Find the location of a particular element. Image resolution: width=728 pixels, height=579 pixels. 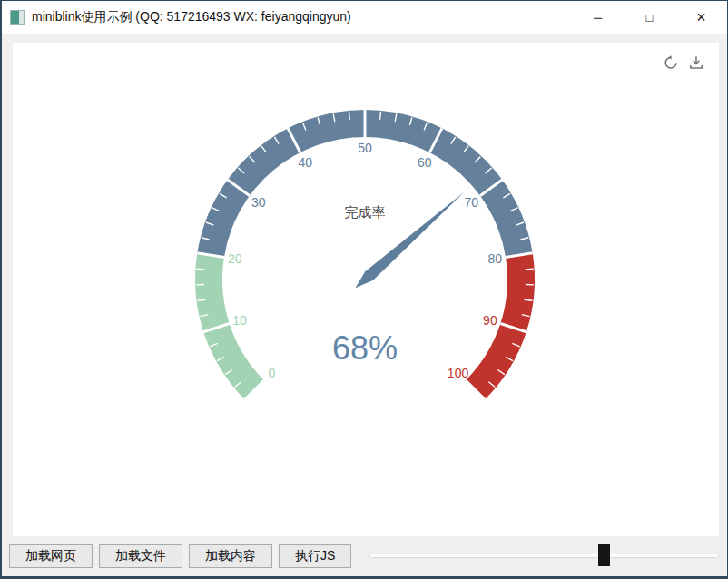

svg-text: 20 is located at coordinates (235, 259).